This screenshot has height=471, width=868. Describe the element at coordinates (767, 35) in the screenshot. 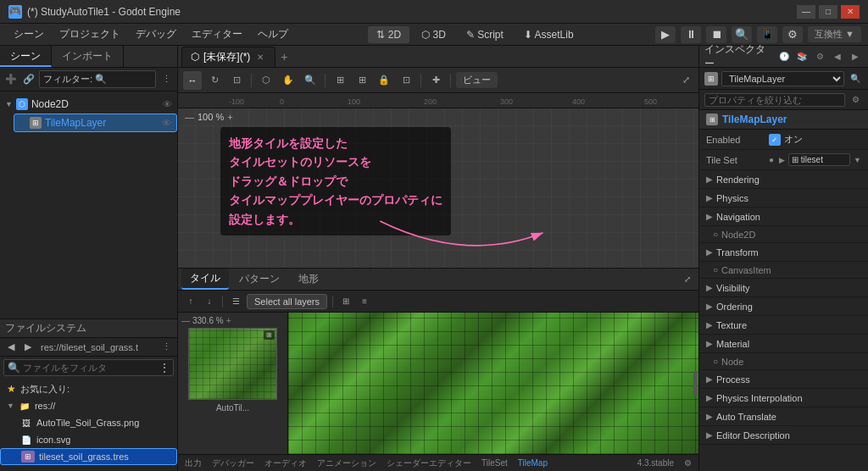

I see `remote-debug: 📱` at that location.